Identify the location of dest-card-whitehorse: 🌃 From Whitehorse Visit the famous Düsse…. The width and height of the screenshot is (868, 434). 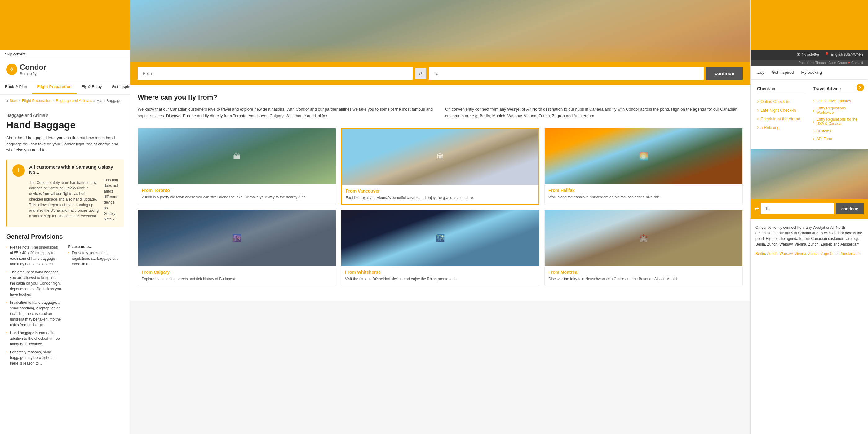
(440, 248).